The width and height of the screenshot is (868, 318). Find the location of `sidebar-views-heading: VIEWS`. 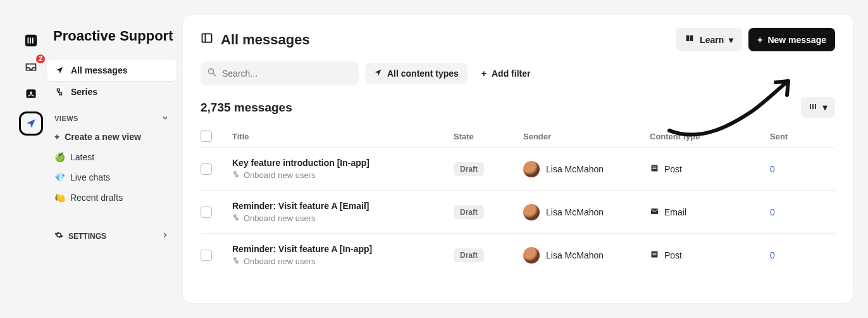

sidebar-views-heading: VIEWS is located at coordinates (111, 115).